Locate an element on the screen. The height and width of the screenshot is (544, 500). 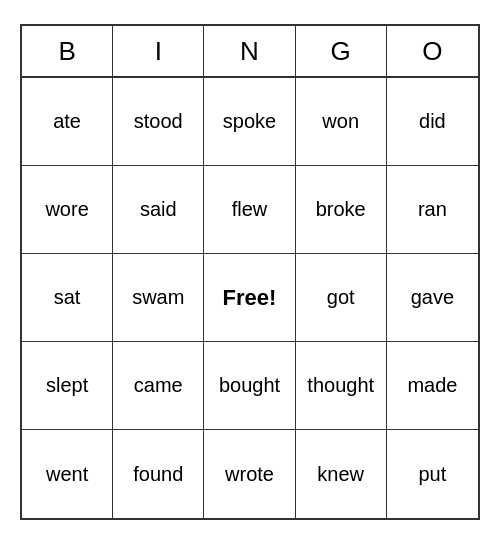
header-letter: N is located at coordinates (250, 51).